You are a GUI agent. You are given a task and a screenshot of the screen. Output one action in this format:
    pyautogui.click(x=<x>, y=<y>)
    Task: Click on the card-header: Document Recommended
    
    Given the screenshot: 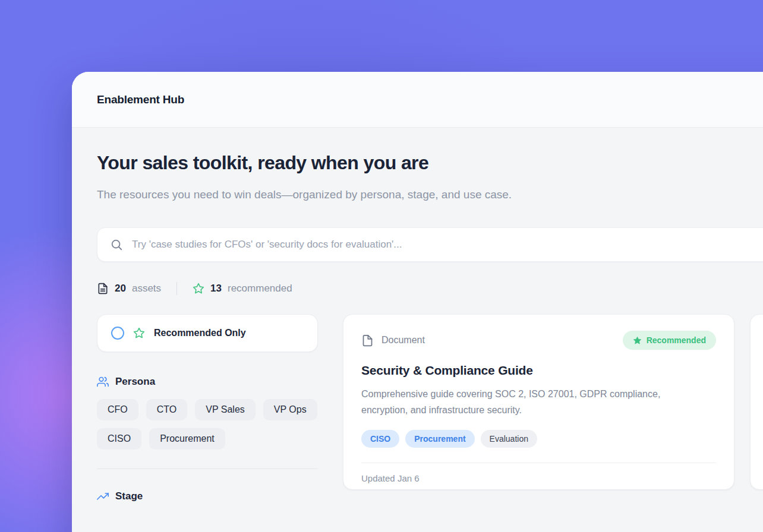 What is the action you would take?
    pyautogui.click(x=538, y=340)
    